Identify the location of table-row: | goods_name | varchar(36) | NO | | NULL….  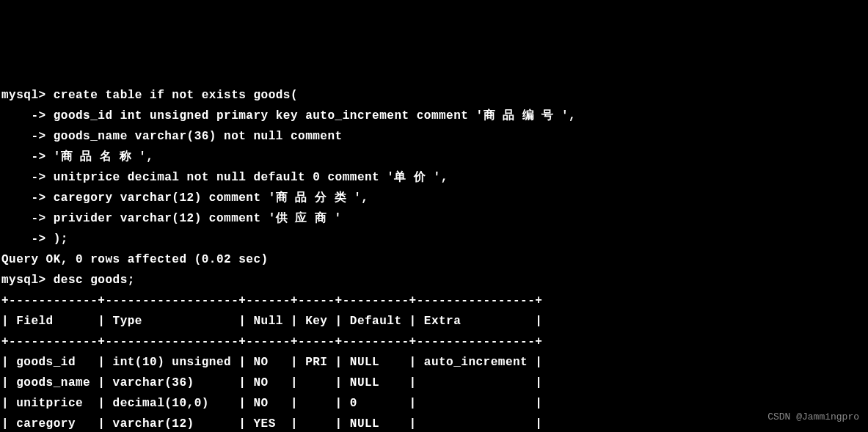
(434, 383).